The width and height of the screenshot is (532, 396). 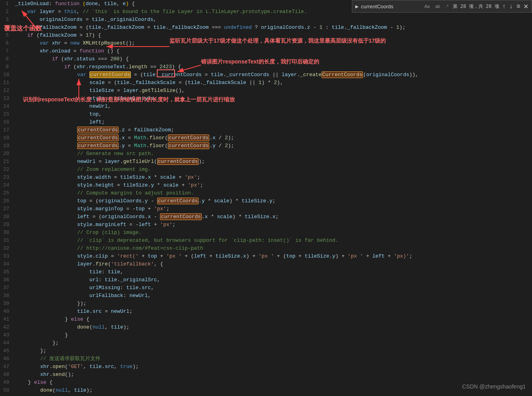 I want to click on table-row: 29 style.marginLeft = -left + 'px';, so click(x=268, y=225).